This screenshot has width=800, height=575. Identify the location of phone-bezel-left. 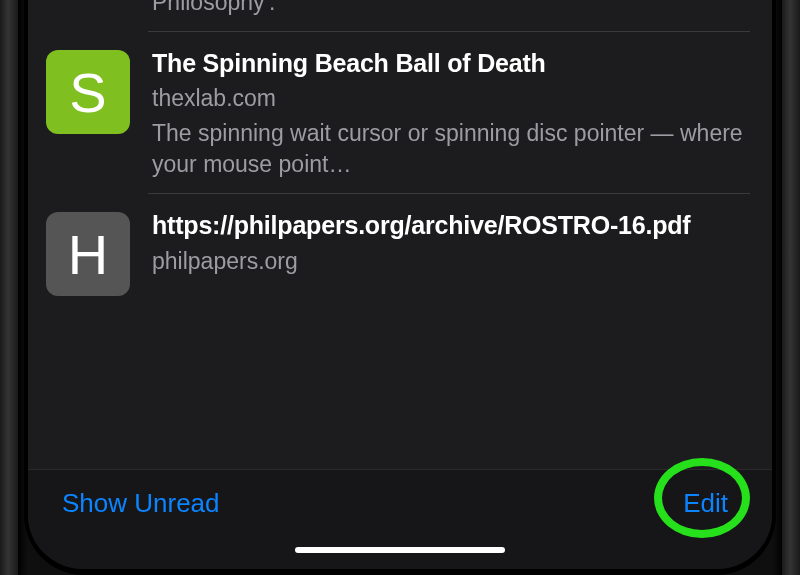
(9, 288).